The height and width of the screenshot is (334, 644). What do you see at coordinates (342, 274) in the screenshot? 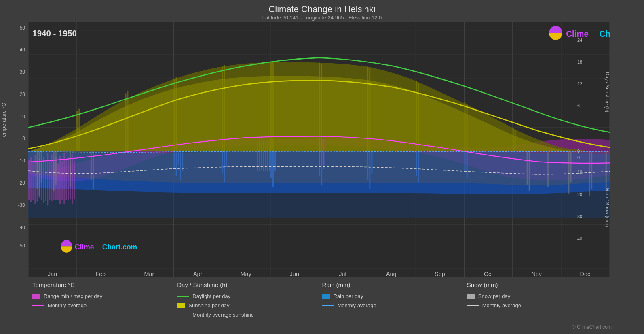
I see `svg-text: Jul` at bounding box center [342, 274].